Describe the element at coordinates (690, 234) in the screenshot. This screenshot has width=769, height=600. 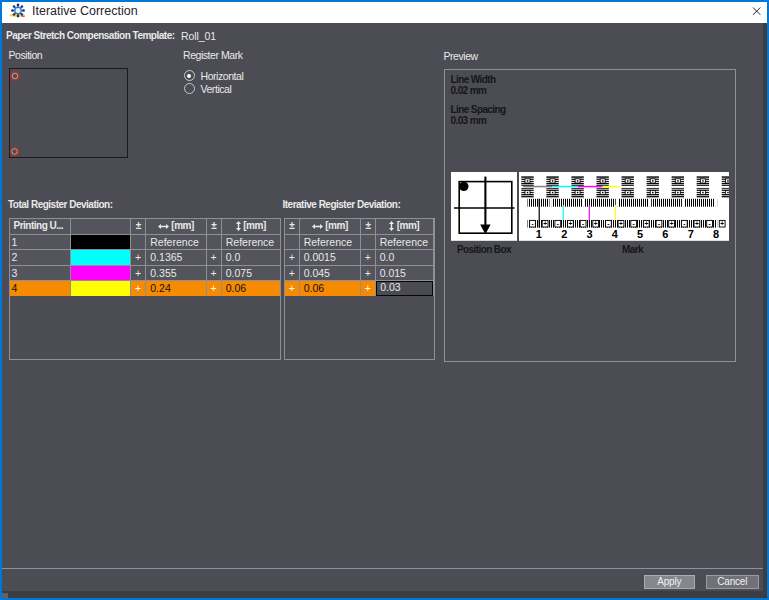
I see `svg-text: 7` at that location.